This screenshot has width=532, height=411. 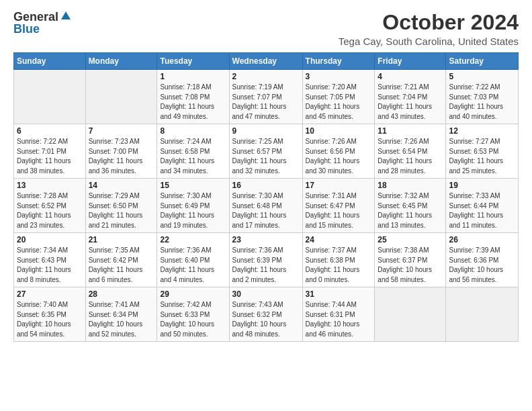 What do you see at coordinates (50, 211) in the screenshot?
I see `day-detail: Sunrise: 7:28 AM Sunset: 6:52 PM Dayligh…` at bounding box center [50, 211].